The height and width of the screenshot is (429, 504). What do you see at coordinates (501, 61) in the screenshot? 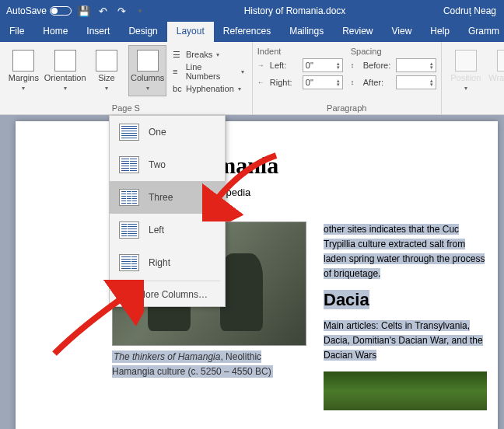
I see `wrap-text-icon` at bounding box center [501, 61].